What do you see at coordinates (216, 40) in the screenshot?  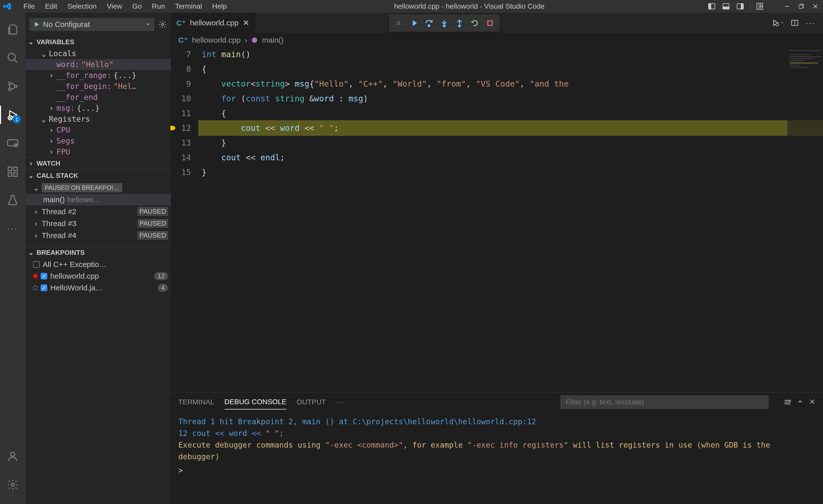 I see `breadcrumb-file: helloworld.cpp` at bounding box center [216, 40].